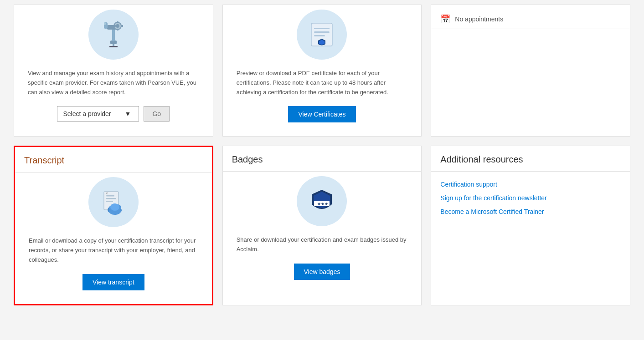 Image resolution: width=644 pixels, height=340 pixels. Describe the element at coordinates (531, 17) in the screenshot. I see `no-appointments-section: 📅 No appointments` at that location.